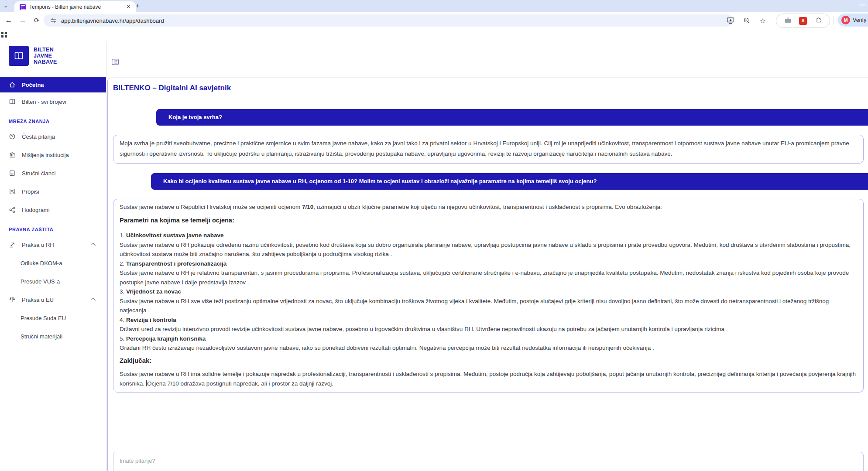  Describe the element at coordinates (53, 173) in the screenshot. I see `sidebar-item-strucni-clanci: Stručni članci` at that location.